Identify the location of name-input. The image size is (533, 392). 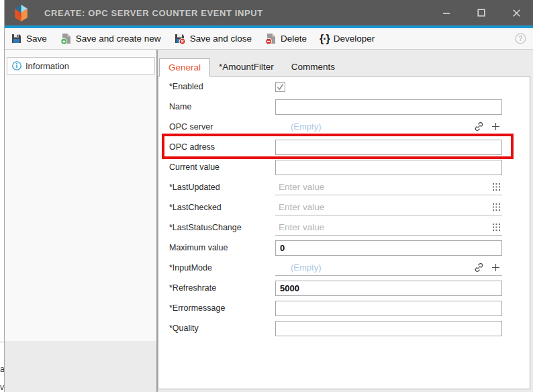
(389, 107).